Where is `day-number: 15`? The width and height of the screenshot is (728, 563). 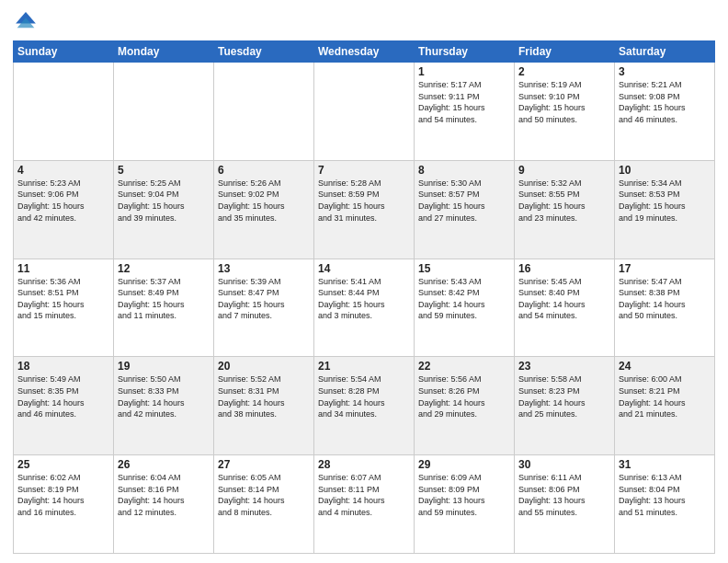
day-number: 15 is located at coordinates (464, 269).